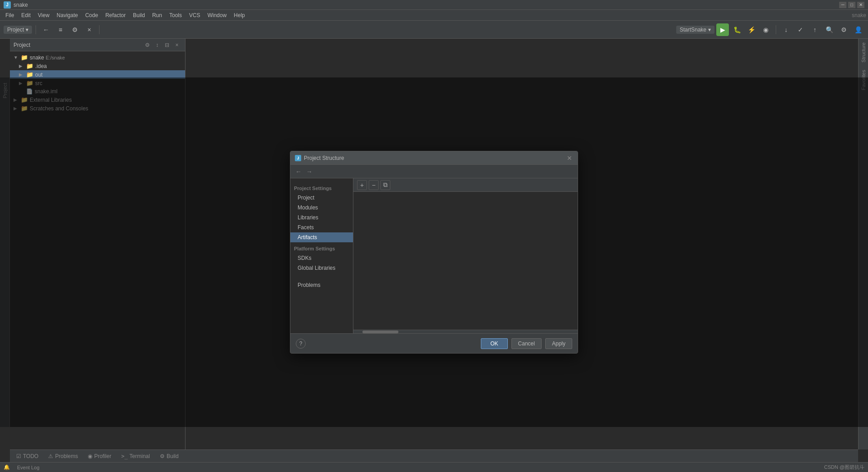  I want to click on nav-item-artifacts: Artifacts, so click(321, 237).